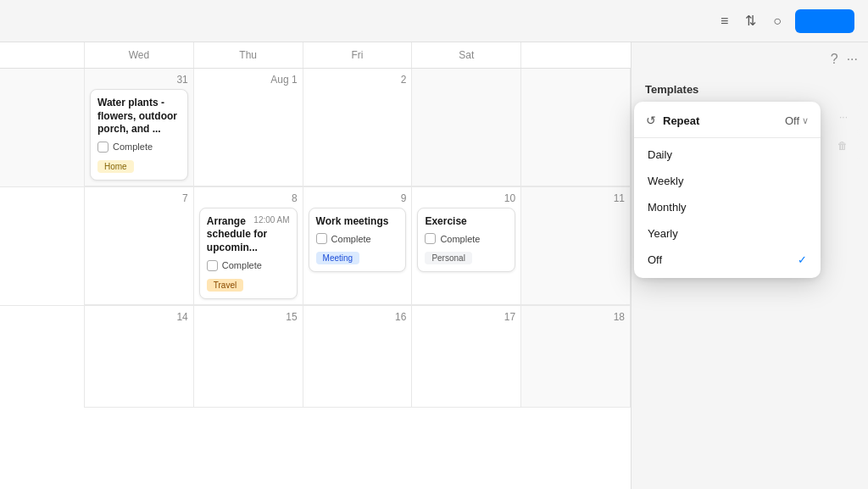 This screenshot has width=868, height=489. Describe the element at coordinates (249, 246) in the screenshot. I see `cal-cell-8: 8 12:00 AM Arrange schedule for upcomin.…` at that location.